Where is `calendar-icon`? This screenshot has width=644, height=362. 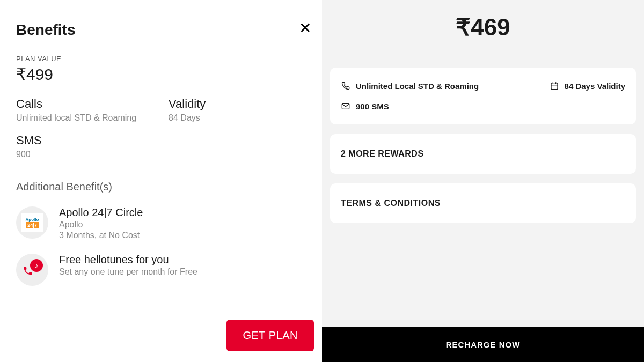
calendar-icon is located at coordinates (554, 86).